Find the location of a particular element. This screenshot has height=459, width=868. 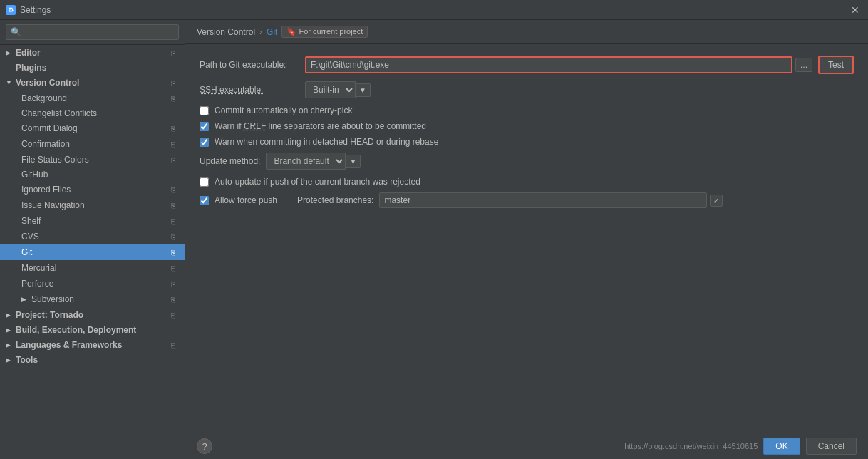

detached-head-label: Warn when committing in detached HEAD or… is located at coordinates (326, 142).